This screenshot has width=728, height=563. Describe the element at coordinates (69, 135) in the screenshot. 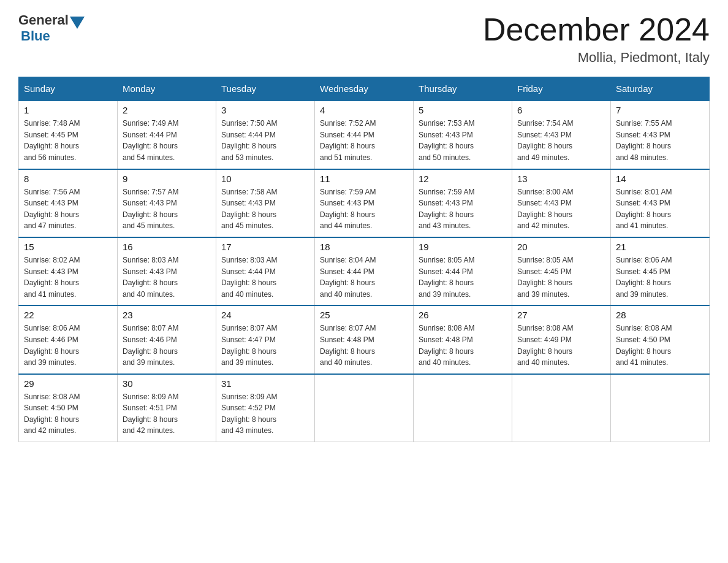

I see `calendar-day-cell: 1Sunrise: 7:48 AMSunset: 4:45 PMDaylight…` at that location.